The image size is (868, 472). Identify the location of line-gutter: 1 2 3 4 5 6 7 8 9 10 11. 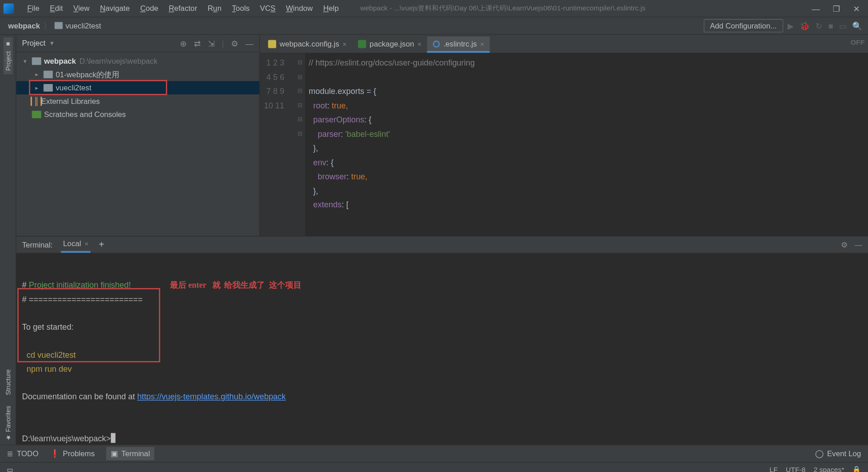
(278, 145).